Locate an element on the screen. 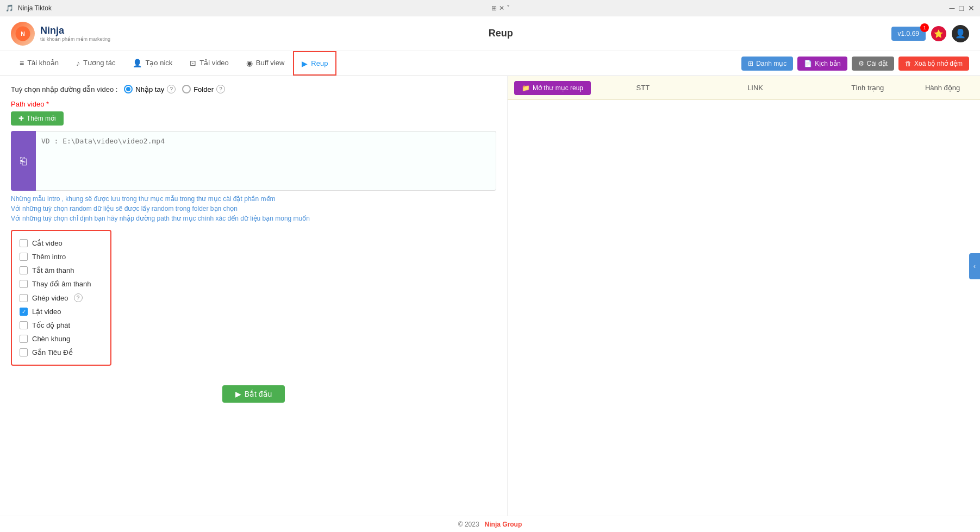 Image resolution: width=980 pixels, height=532 pixels. restore-button: □ is located at coordinates (962, 8).